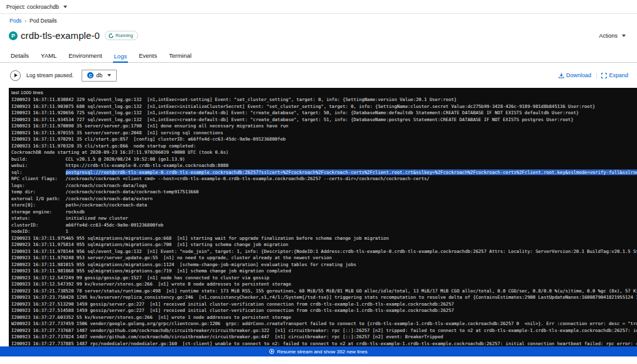  Describe the element at coordinates (324, 159) in the screenshot. I see `log-line: build: CCL v20.1.5 @ 2020/08/24 19:52:08…` at that location.